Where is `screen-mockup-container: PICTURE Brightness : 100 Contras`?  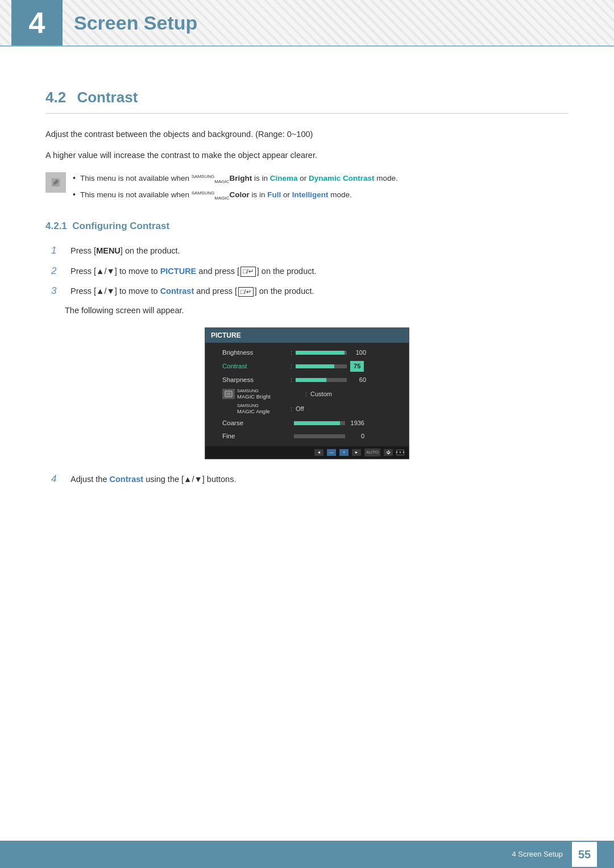 screen-mockup-container: PICTURE Brightness : 100 Contras is located at coordinates (307, 393).